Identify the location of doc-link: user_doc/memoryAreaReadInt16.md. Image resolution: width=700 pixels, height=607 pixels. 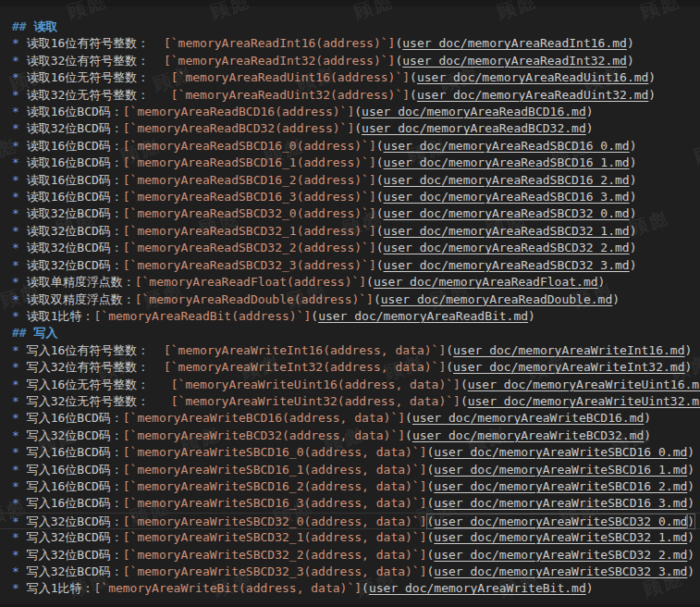
(514, 43).